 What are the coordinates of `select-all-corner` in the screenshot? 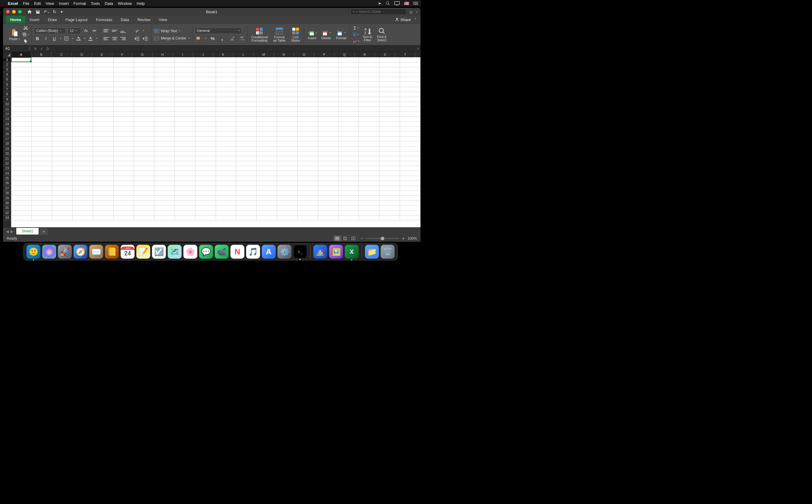 It's located at (7, 55).